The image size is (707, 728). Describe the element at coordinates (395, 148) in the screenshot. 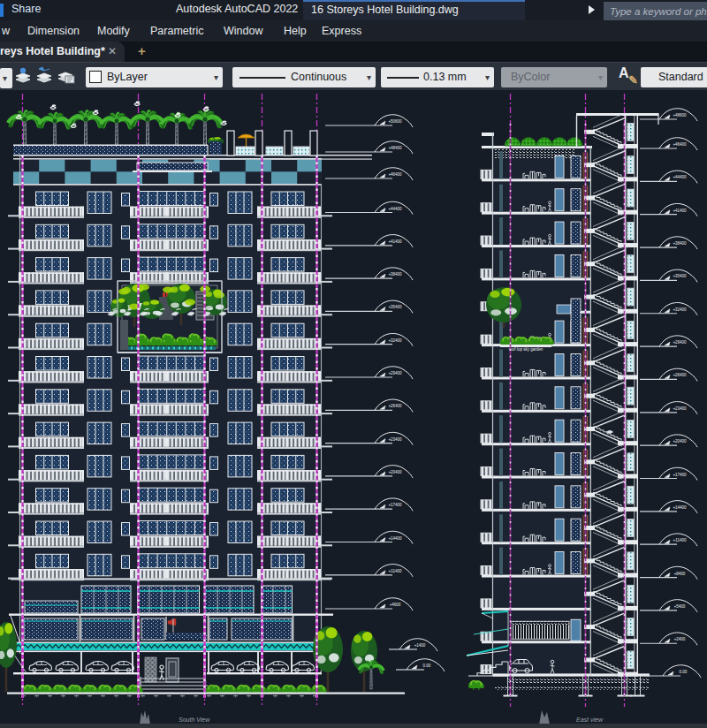

I see `svg-text: +48400` at that location.